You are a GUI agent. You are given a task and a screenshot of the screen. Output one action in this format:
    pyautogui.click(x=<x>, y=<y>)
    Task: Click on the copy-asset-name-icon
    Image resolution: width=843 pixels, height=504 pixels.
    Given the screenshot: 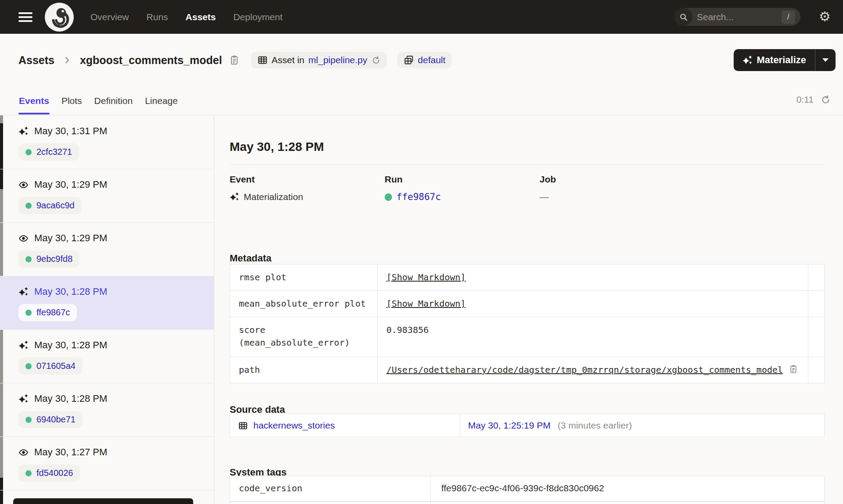 What is the action you would take?
    pyautogui.click(x=234, y=60)
    